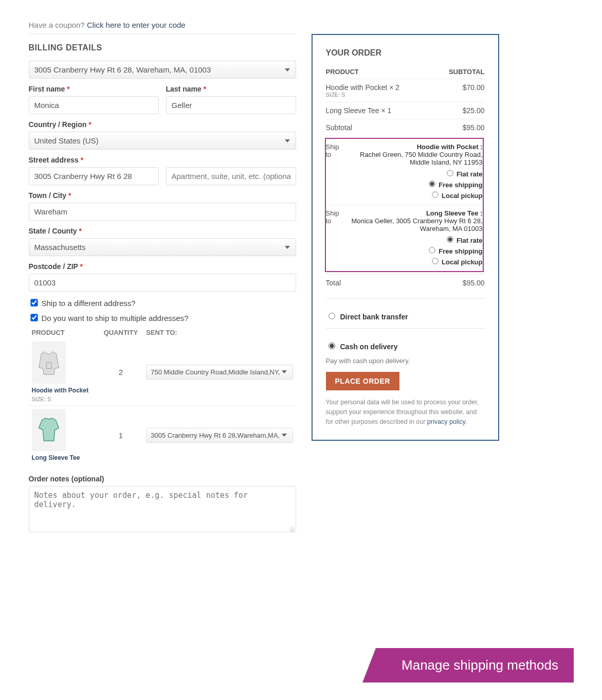 Image resolution: width=602 pixels, height=700 pixels. What do you see at coordinates (162, 48) in the screenshot?
I see `billing-heading: BILLING DETAILS` at bounding box center [162, 48].